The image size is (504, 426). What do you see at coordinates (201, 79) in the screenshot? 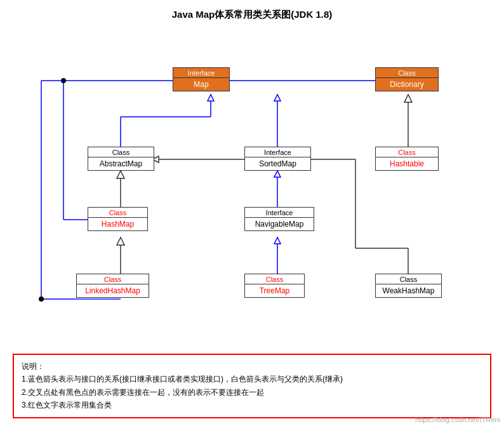
I see `box-interface-map: Interface Map` at bounding box center [201, 79].